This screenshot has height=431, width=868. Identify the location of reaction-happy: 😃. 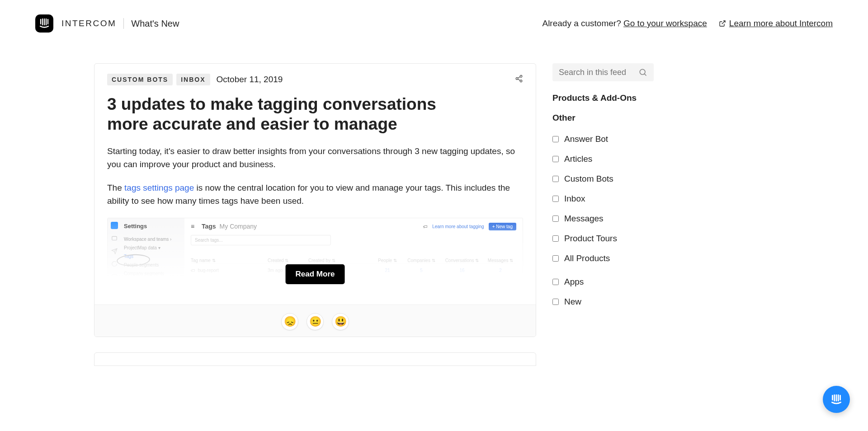
(340, 322).